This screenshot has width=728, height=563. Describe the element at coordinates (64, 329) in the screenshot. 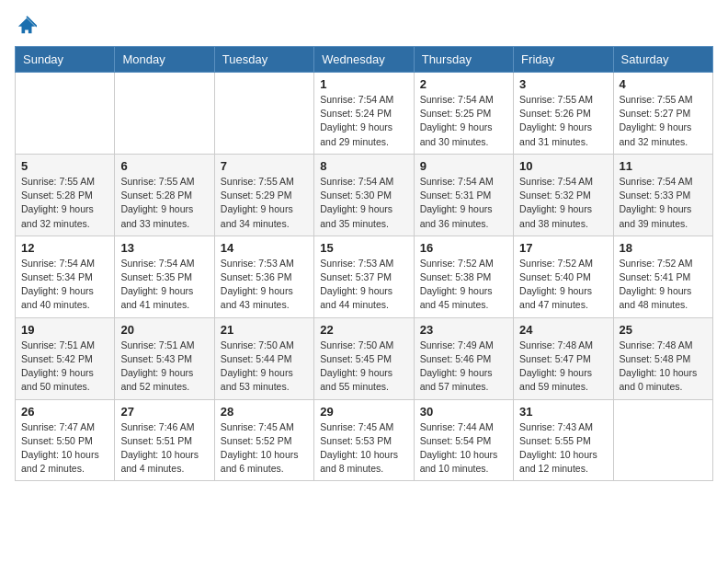

I see `day-number: 19` at that location.